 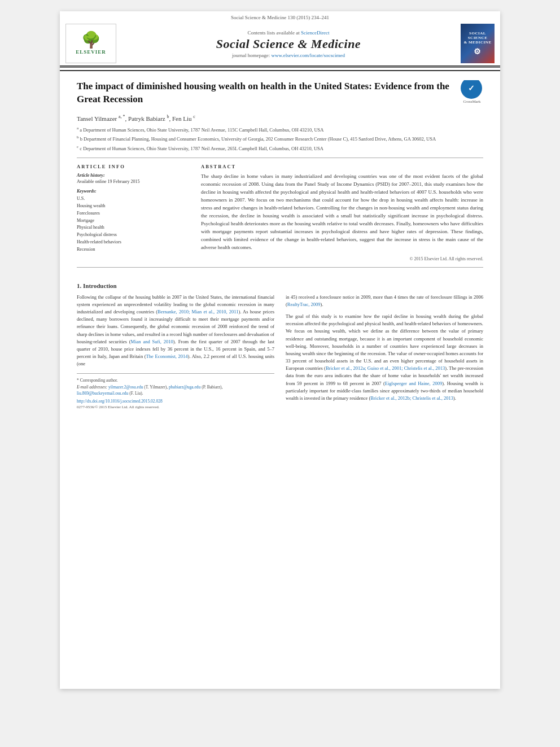 What do you see at coordinates (413, 383) in the screenshot?
I see `ref-eiglsperger: Eiglsperger and Haine, 2009` at bounding box center [413, 383].